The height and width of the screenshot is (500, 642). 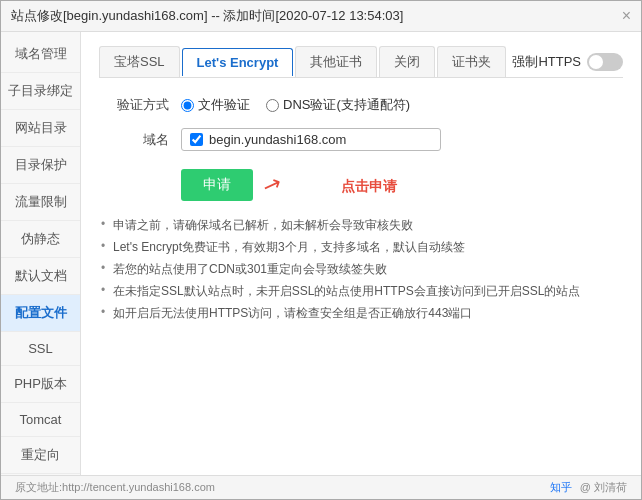 I want to click on sidebar-item-domain-mgmt: 域名管理, so click(x=40, y=54).